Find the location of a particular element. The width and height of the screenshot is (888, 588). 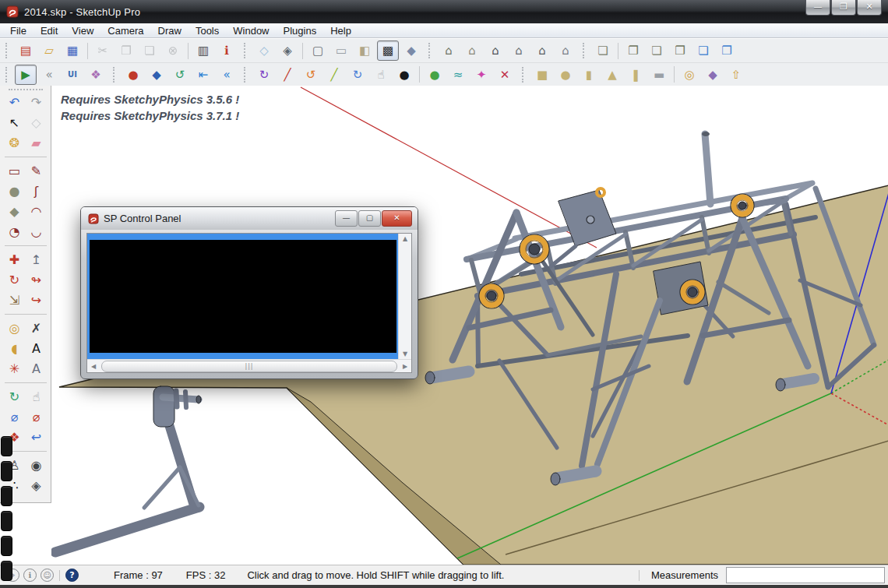

scrollbar-thumb: ||| is located at coordinates (249, 366).